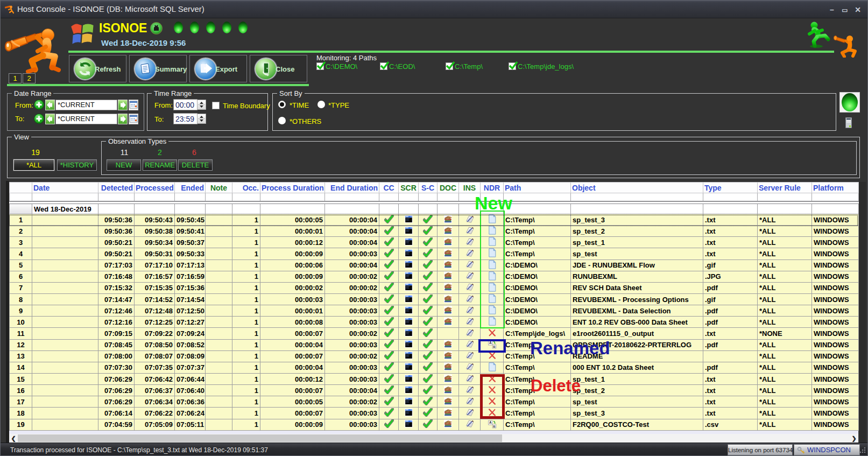 The height and width of the screenshot is (456, 868). I want to click on svg-text: A, so click(490, 422).